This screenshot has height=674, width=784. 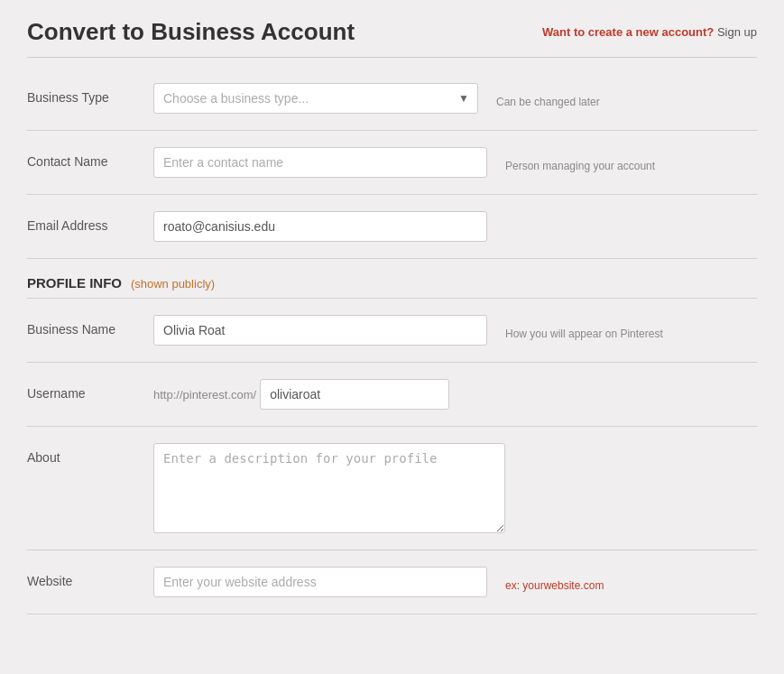 What do you see at coordinates (392, 279) in the screenshot?
I see `profile-info-header: PROFILE INFO (shown publicly)` at bounding box center [392, 279].